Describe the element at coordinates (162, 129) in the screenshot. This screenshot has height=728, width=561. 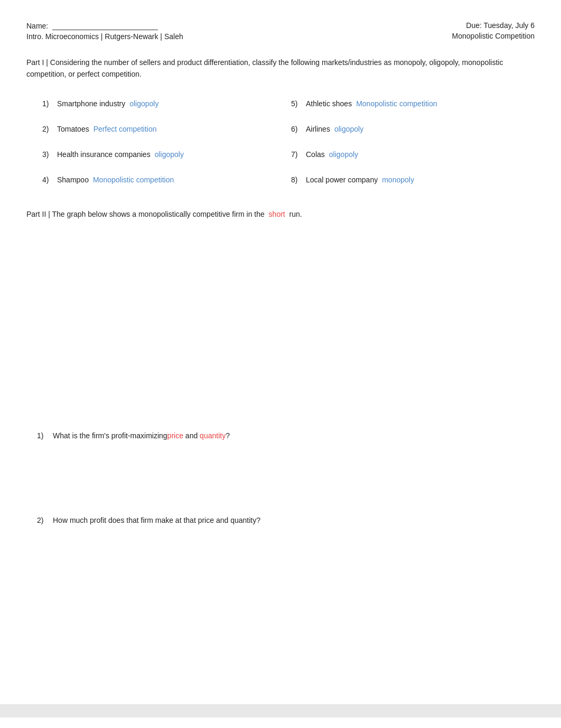
I see `list-item: 2) Tomatoes Perfect competition` at that location.